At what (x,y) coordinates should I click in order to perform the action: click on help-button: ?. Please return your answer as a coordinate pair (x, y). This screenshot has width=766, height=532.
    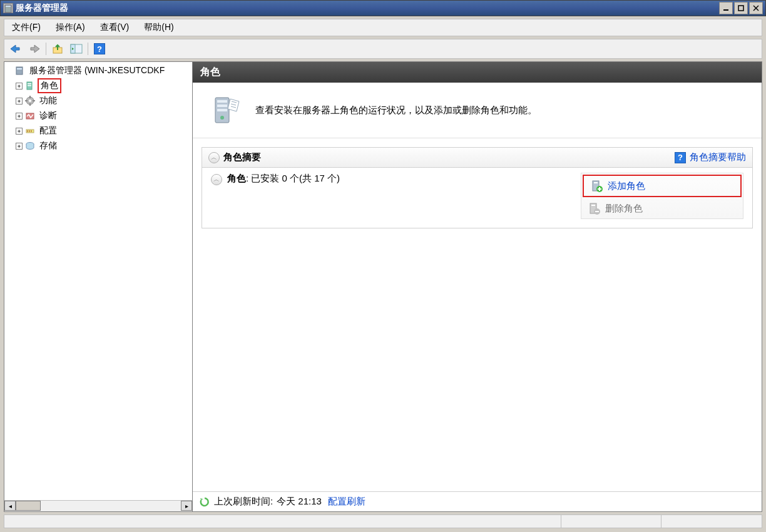
    Looking at the image, I should click on (100, 49).